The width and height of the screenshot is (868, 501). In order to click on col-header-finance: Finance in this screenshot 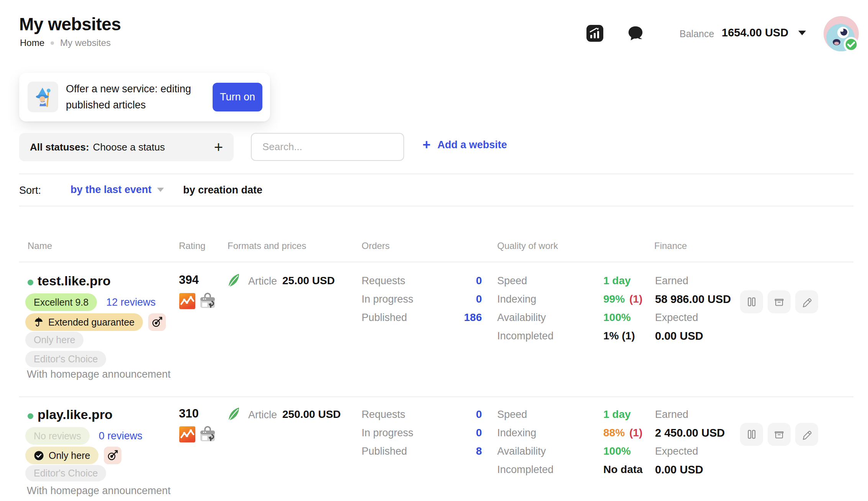, I will do `click(670, 246)`.